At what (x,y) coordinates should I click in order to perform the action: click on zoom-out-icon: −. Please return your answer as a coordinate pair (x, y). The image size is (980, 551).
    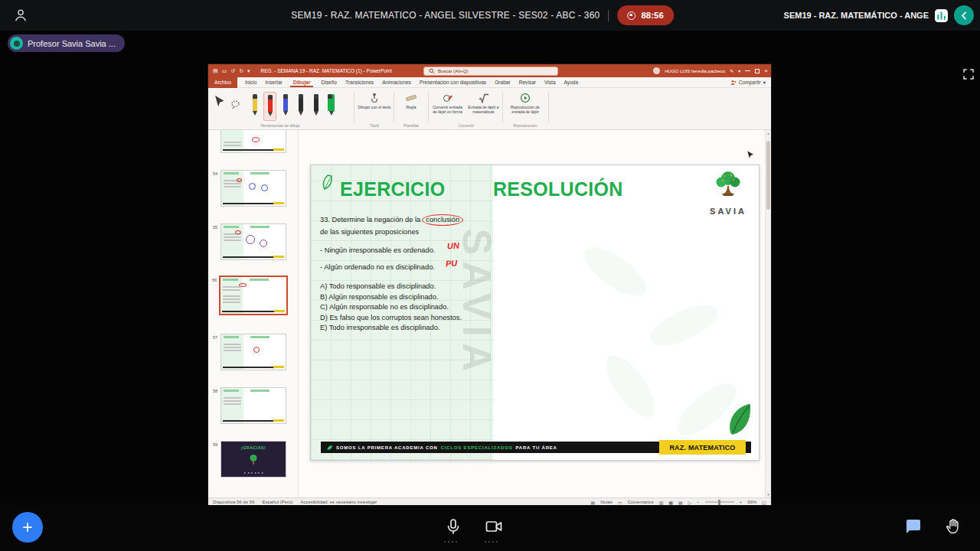
    Looking at the image, I should click on (698, 502).